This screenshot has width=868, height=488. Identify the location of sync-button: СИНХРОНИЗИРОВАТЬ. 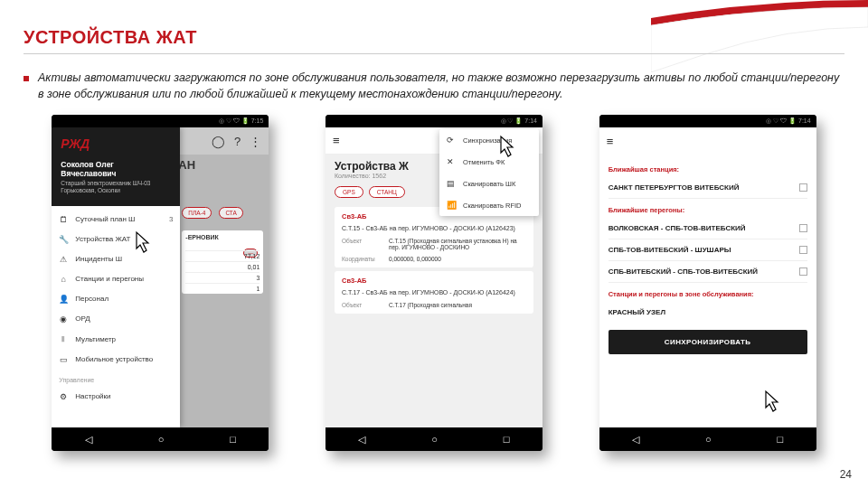
(708, 342).